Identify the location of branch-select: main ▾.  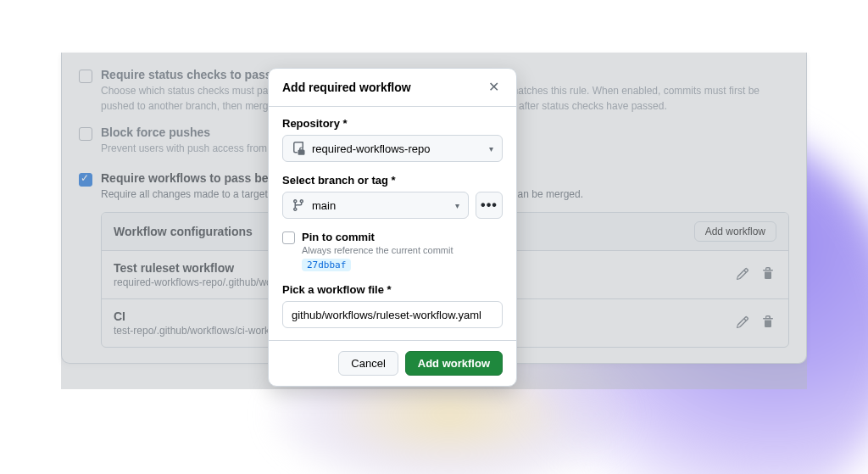
(376, 205).